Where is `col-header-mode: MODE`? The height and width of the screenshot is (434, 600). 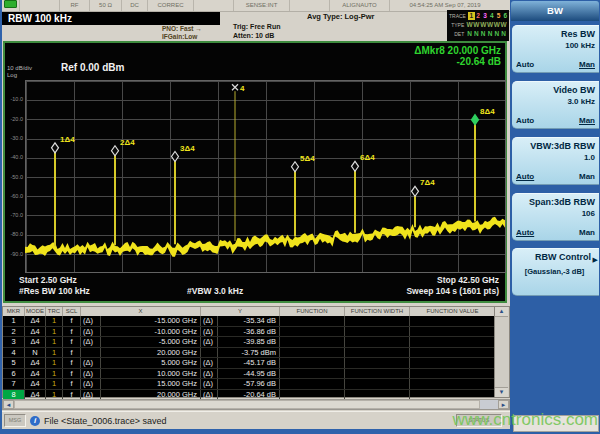 col-header-mode: MODE is located at coordinates (36, 312).